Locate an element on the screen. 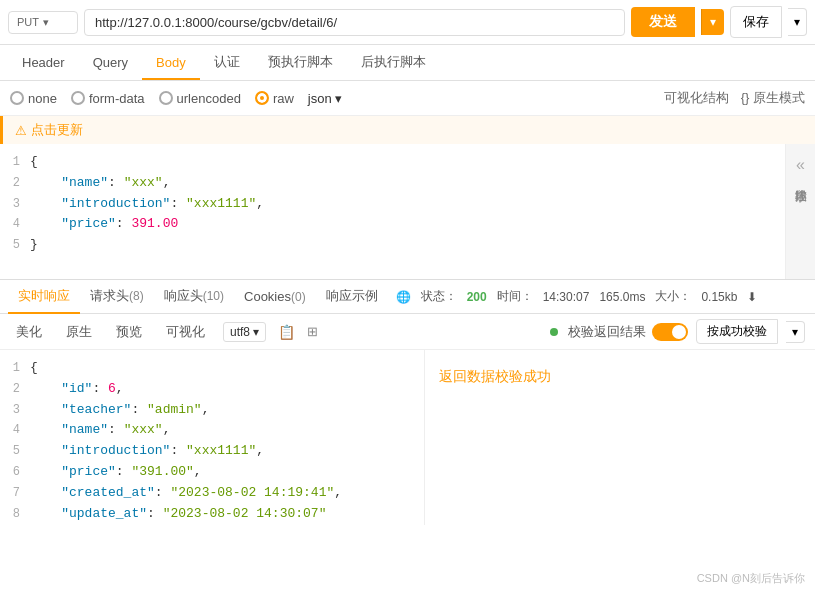 This screenshot has height=592, width=815. tab-auth: 认证 is located at coordinates (227, 63).